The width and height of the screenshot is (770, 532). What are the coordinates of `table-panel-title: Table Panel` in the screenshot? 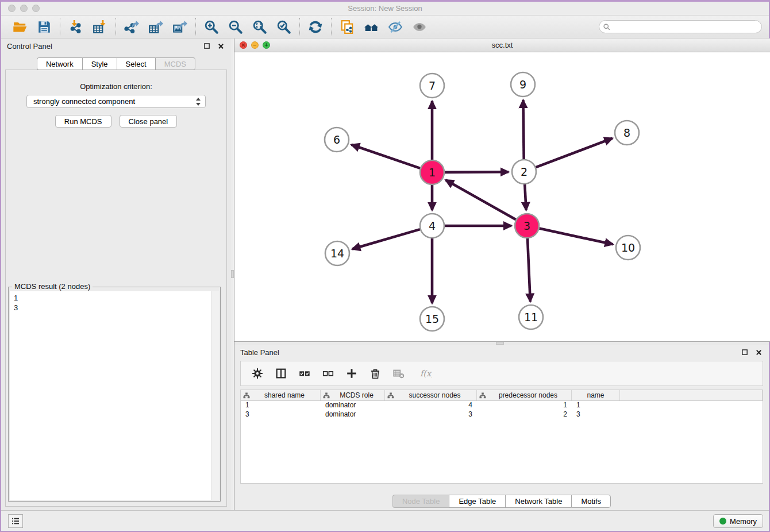 It's located at (260, 353).